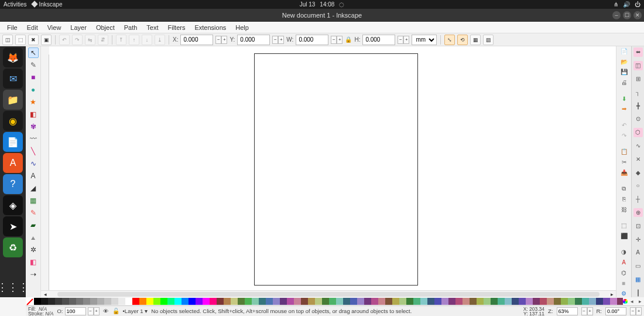  Describe the element at coordinates (638, 172) in the screenshot. I see `snap-cusp-button: ◆` at that location.